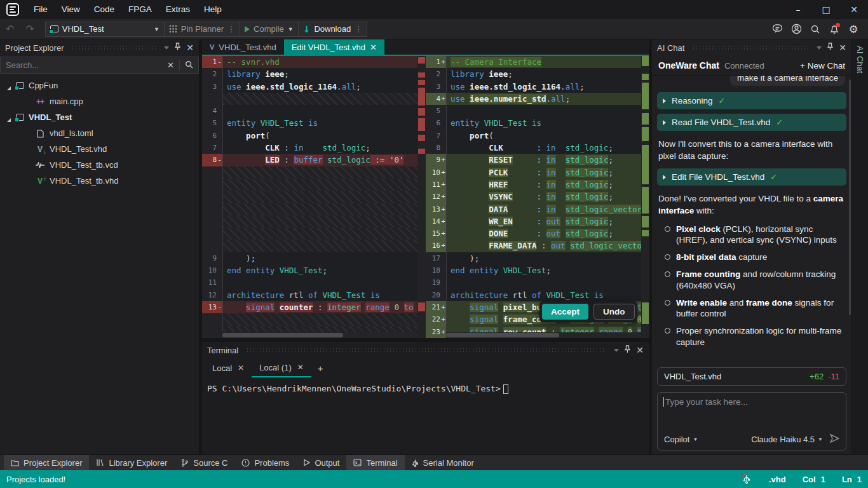 The image size is (868, 488). I want to click on code-line: 12architecture rtl of VHDL_Test is, so click(314, 295).